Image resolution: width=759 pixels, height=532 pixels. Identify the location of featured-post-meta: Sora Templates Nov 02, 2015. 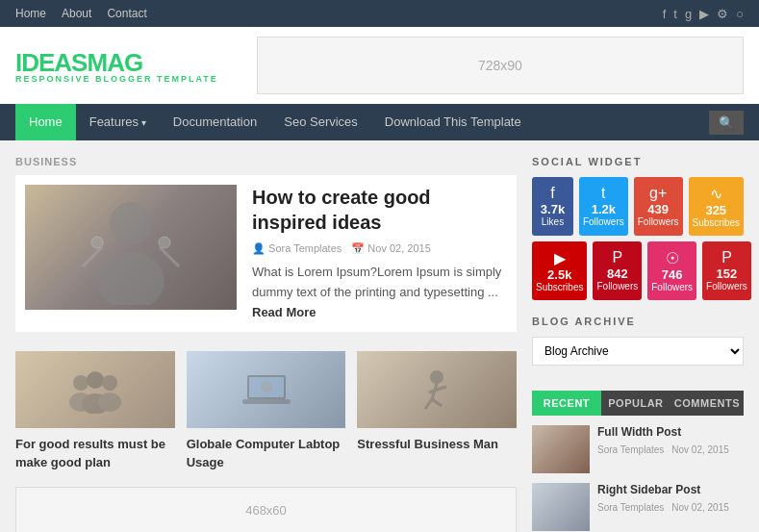
(379, 248).